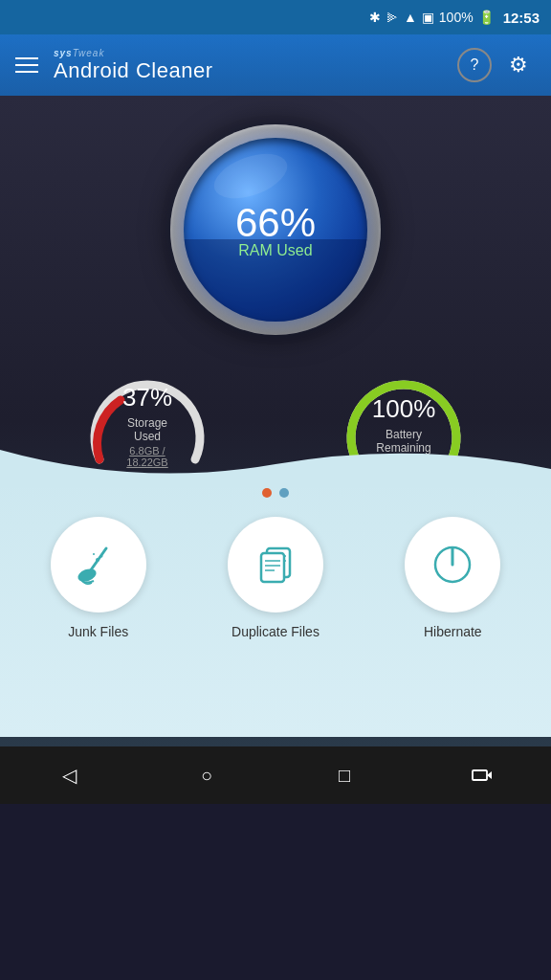  What do you see at coordinates (276, 17) in the screenshot?
I see `status-bar: ✱ ⫸ ▲ ▣ 100% 🔋 12:53` at bounding box center [276, 17].